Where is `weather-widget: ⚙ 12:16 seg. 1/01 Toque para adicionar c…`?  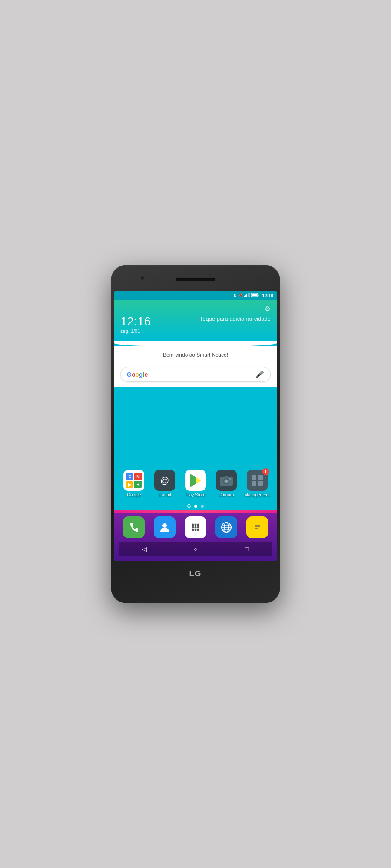
weather-widget: ⚙ 12:16 seg. 1/01 Toque para adicionar c… is located at coordinates (196, 320).